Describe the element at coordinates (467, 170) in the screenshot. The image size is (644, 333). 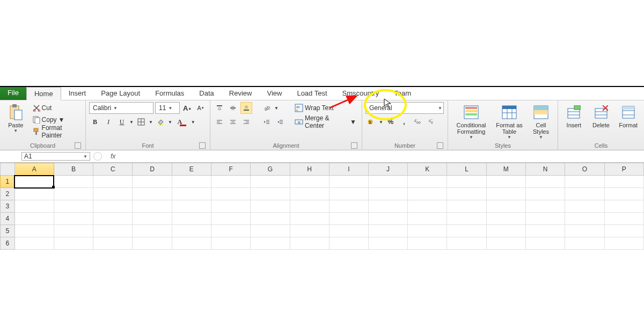
I see `col-header: L` at that location.